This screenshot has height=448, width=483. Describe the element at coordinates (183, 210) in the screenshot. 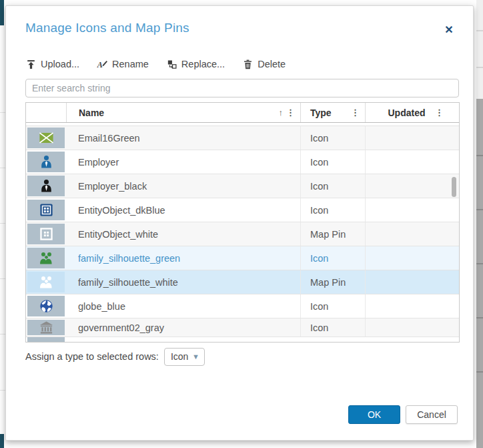

I see `row-name: EntityObject_dkBlue` at that location.